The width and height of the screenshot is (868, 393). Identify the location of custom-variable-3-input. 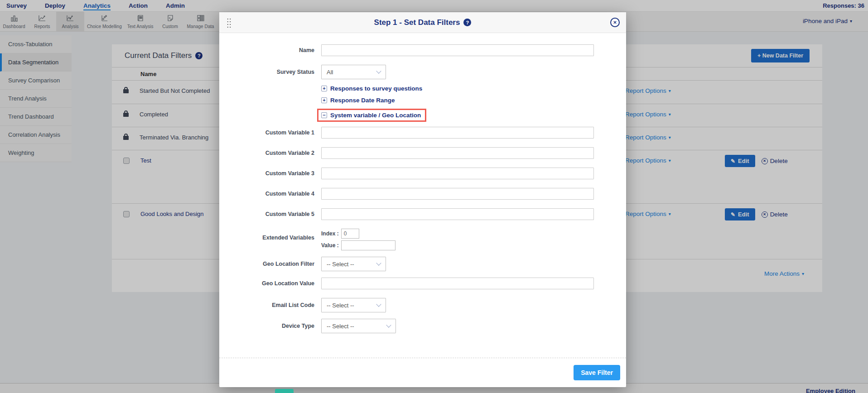
(458, 173).